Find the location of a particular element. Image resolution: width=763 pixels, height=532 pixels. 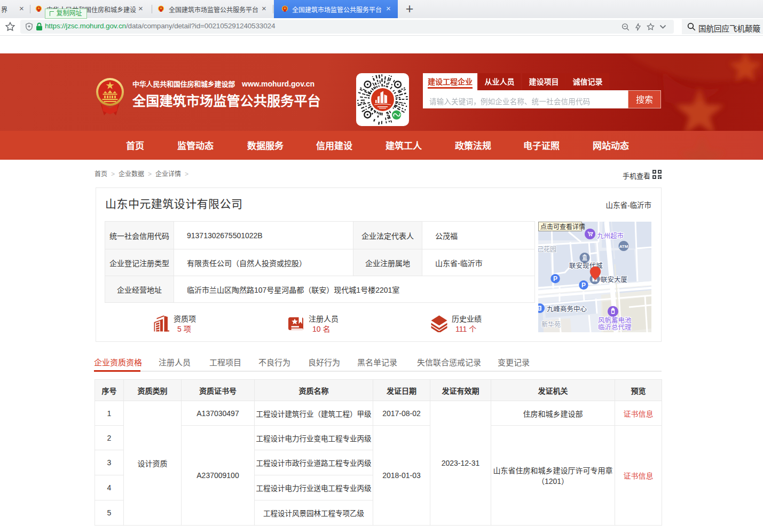

svg-text: 九州超市 is located at coordinates (610, 236).